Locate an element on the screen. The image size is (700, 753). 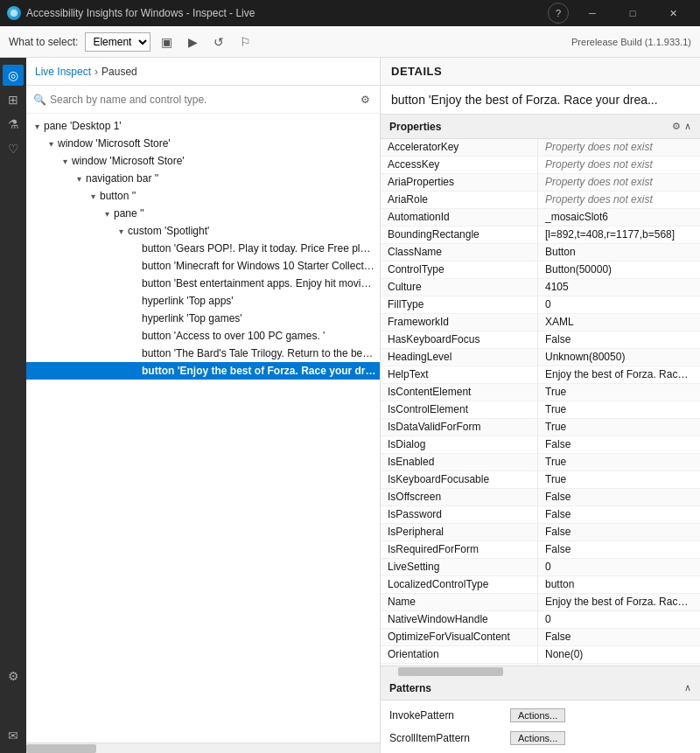
tree-item: button 'Gears POP!. Play it today. Price… is located at coordinates (203, 248).